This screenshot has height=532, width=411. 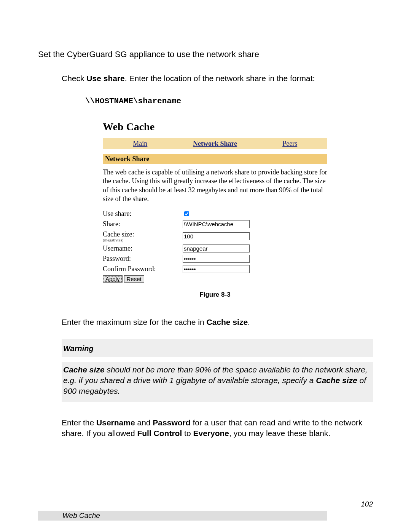 I want to click on text: Cache size:, so click(x=118, y=234).